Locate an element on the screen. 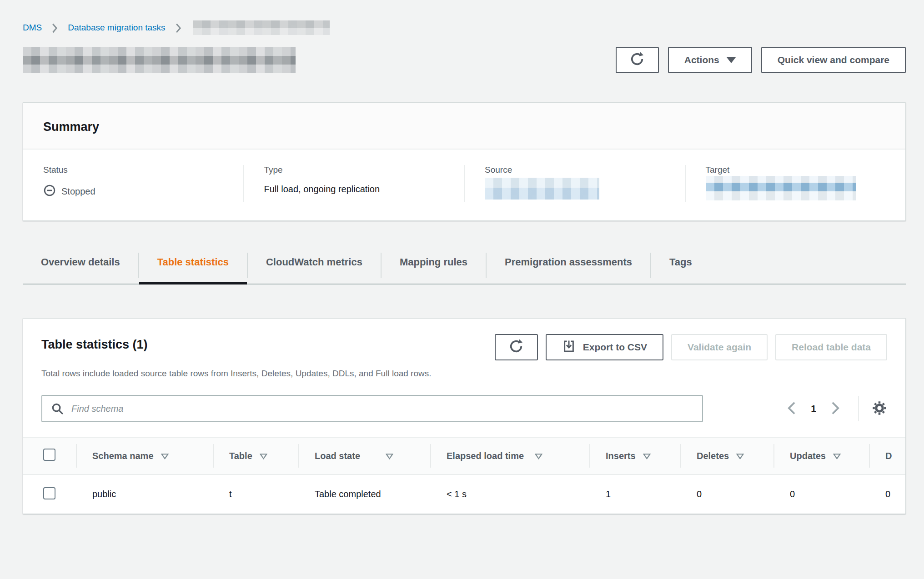 This screenshot has height=579, width=924. find-schema-input is located at coordinates (372, 409).